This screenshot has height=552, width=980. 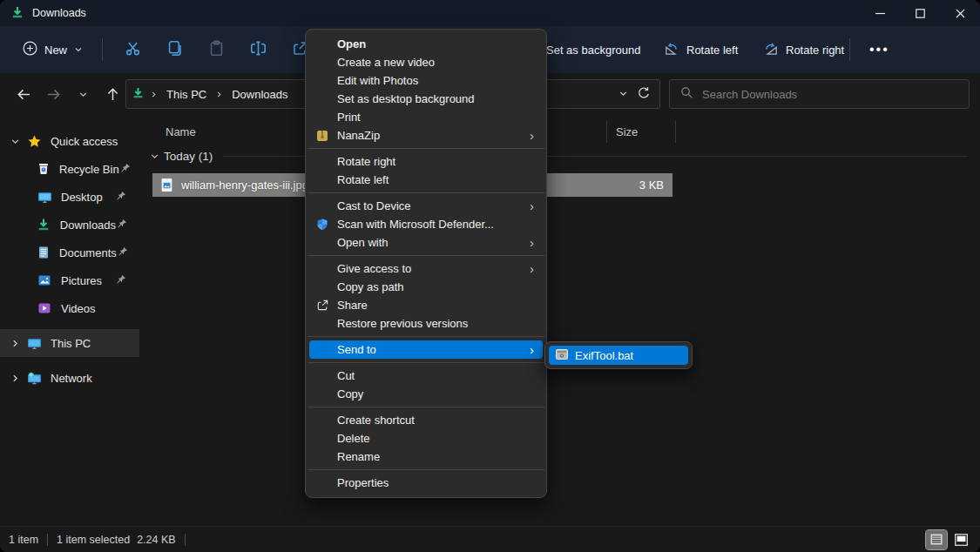 What do you see at coordinates (34, 141) in the screenshot?
I see `star-icon` at bounding box center [34, 141].